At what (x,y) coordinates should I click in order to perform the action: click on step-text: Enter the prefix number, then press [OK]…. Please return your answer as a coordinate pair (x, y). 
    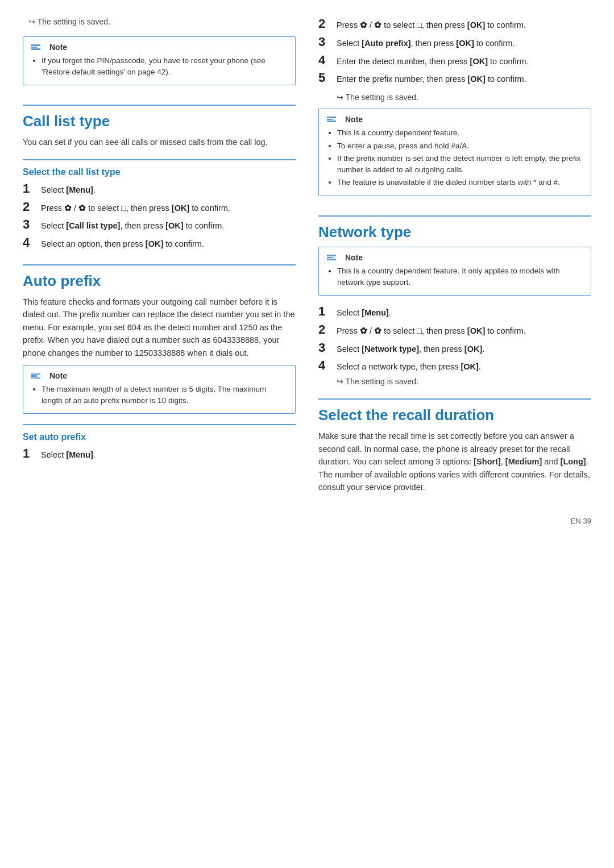
    Looking at the image, I should click on (464, 78).